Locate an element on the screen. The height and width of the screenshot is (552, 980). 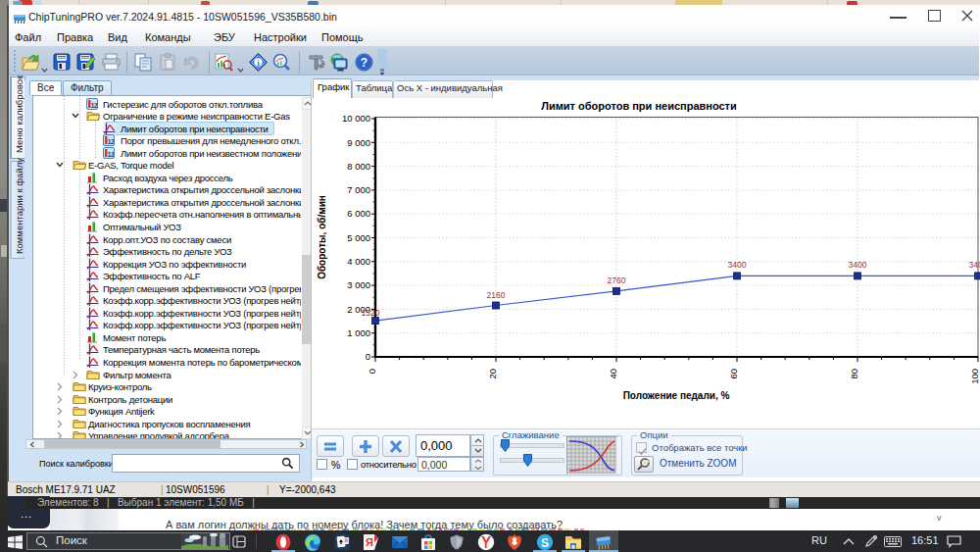
svg-text: Я is located at coordinates (369, 542).